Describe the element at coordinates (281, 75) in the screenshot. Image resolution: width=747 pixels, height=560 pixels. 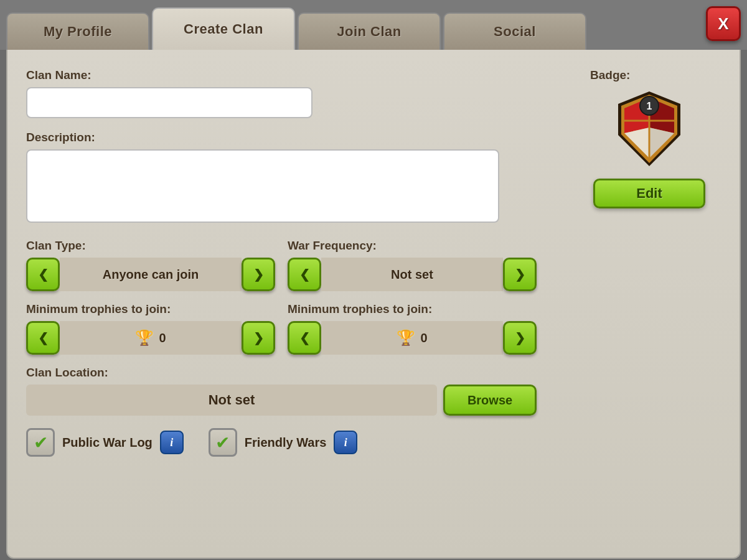
I see `clan-name-label: Clan Name:` at that location.